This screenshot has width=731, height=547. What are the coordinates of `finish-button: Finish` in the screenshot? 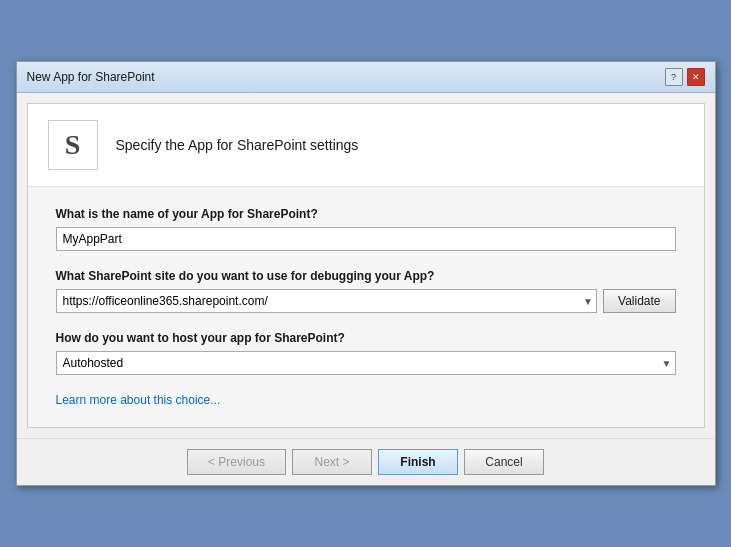 It's located at (418, 462).